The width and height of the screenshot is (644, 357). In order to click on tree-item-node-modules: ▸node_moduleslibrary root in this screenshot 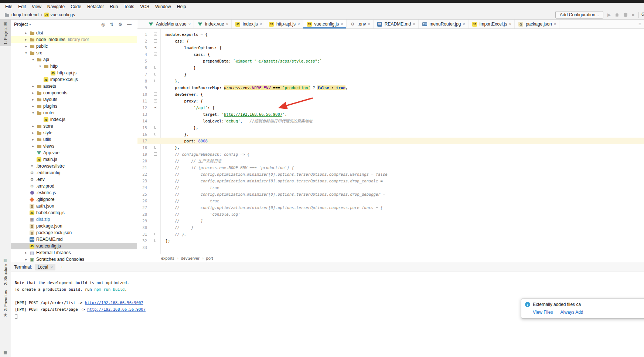, I will do `click(74, 40)`.